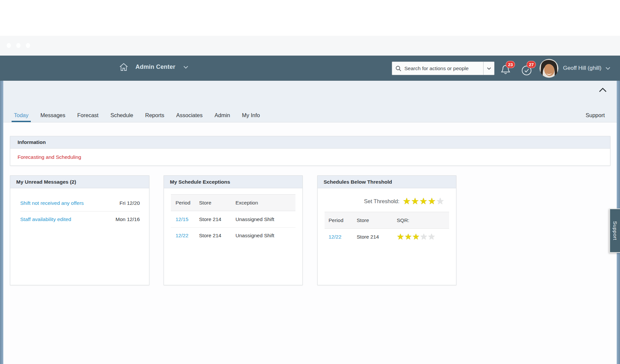 The width and height of the screenshot is (620, 364). Describe the element at coordinates (233, 236) in the screenshot. I see `table-row: 12/22 Store 214 Unassigned Shift` at that location.